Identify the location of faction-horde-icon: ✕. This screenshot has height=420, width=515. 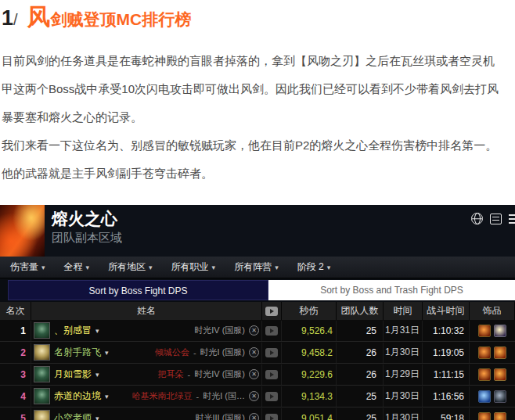
(254, 374).